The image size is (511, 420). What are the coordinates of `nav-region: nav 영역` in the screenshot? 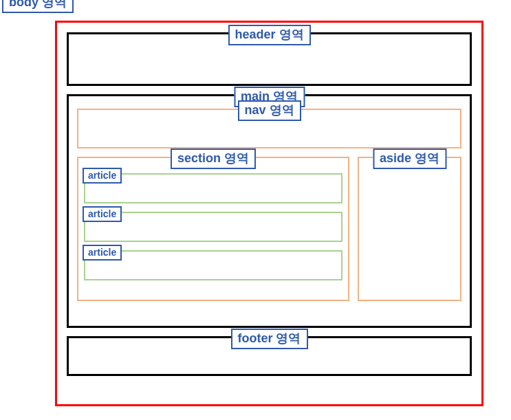 It's located at (270, 129).